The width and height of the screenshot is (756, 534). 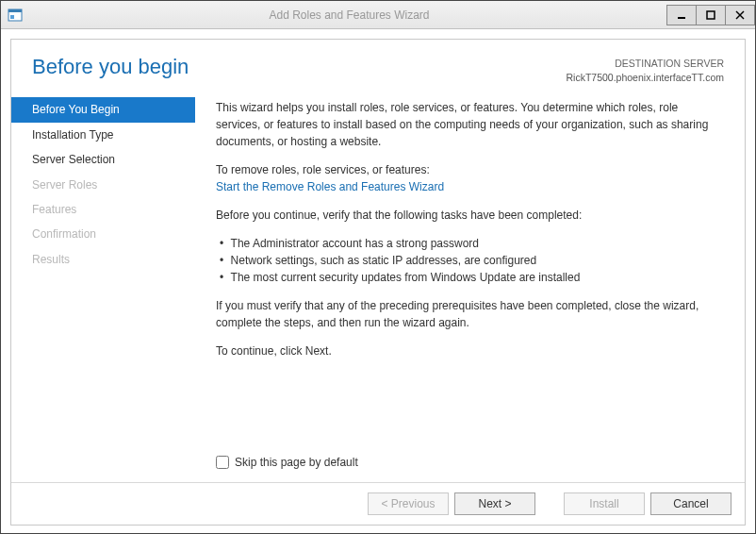 I want to click on close-note: If you must verify that any of the prece…, so click(x=469, y=314).